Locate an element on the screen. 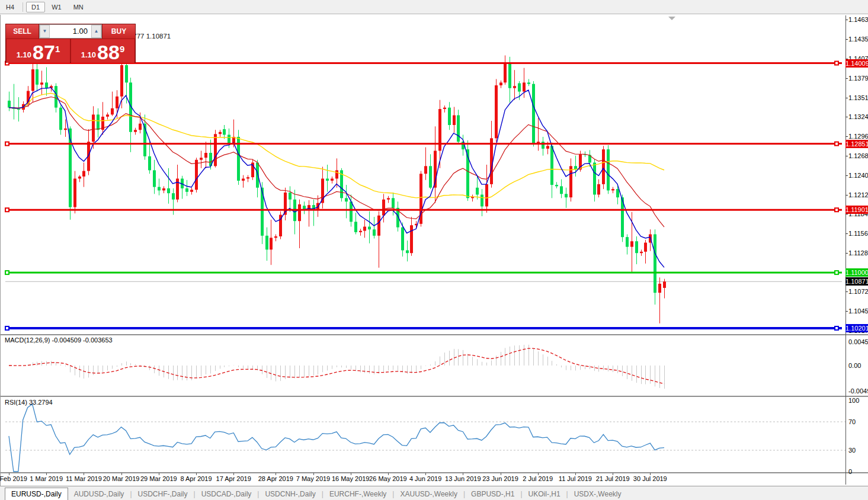  hline-price-badge: 1.11901 is located at coordinates (857, 210).